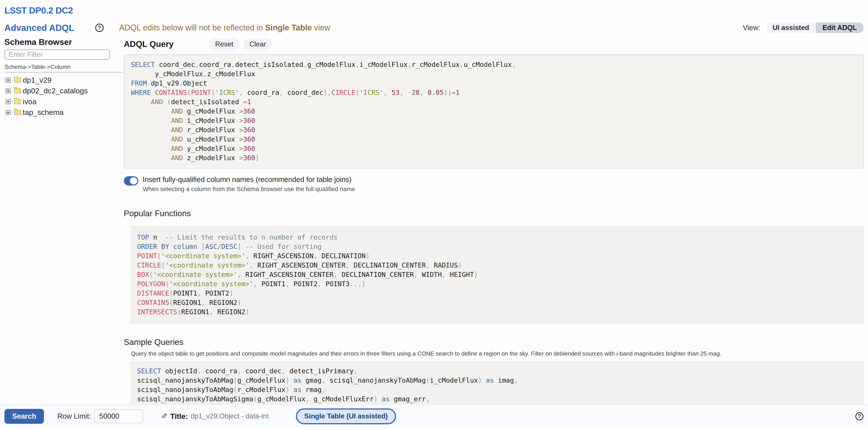 Image resolution: width=868 pixels, height=428 pixels. I want to click on warning-bold: Single Table, so click(288, 28).